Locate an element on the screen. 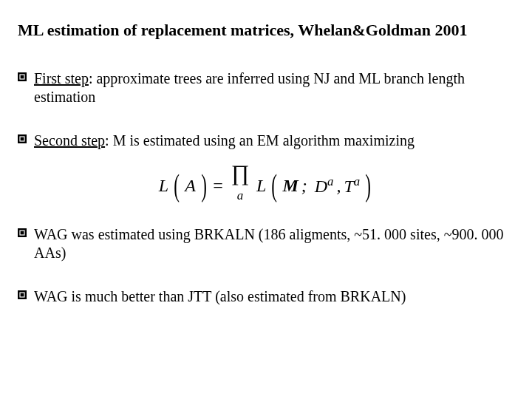 This screenshot has height=399, width=532. formula: L ( A ) = ∏ a L ( M ; Da , Ta ) is located at coordinates (266, 185).